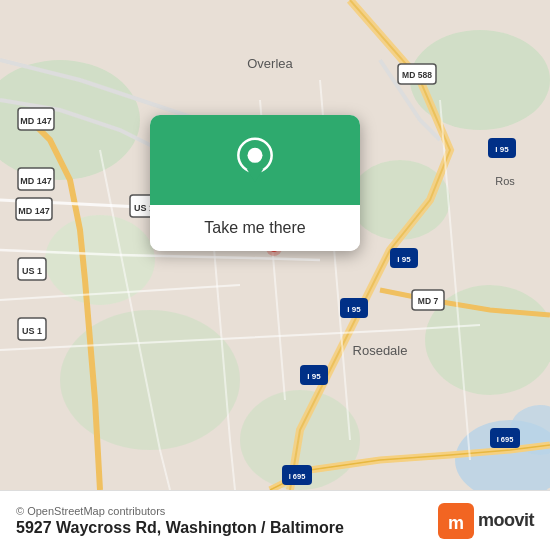  Describe the element at coordinates (255, 162) in the screenshot. I see `location-pin-icon` at that location.